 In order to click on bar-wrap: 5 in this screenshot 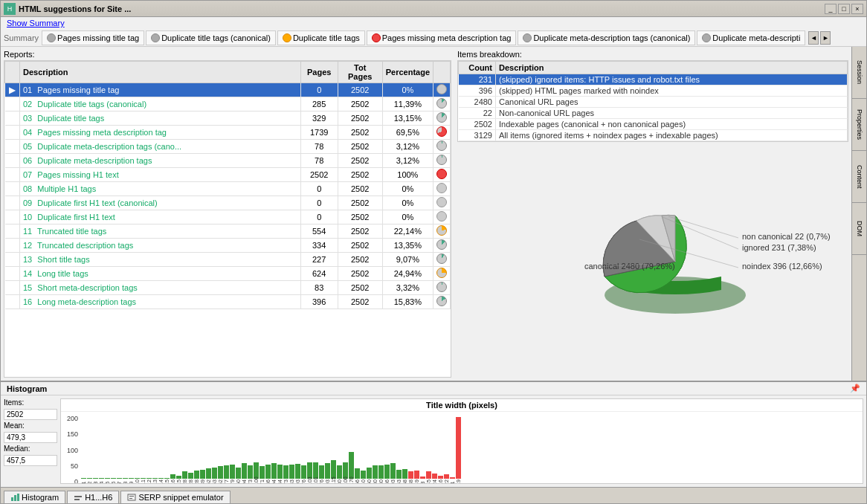, I will do `click(107, 481)`.